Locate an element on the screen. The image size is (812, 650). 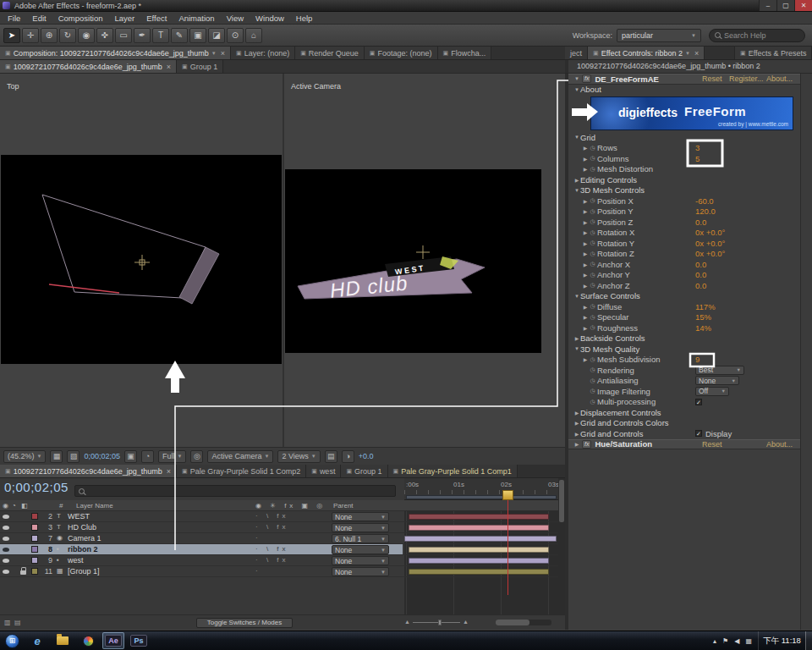
layer-row-group-1: 11▦[Group 1]·None▼ is located at coordinates (283, 572).